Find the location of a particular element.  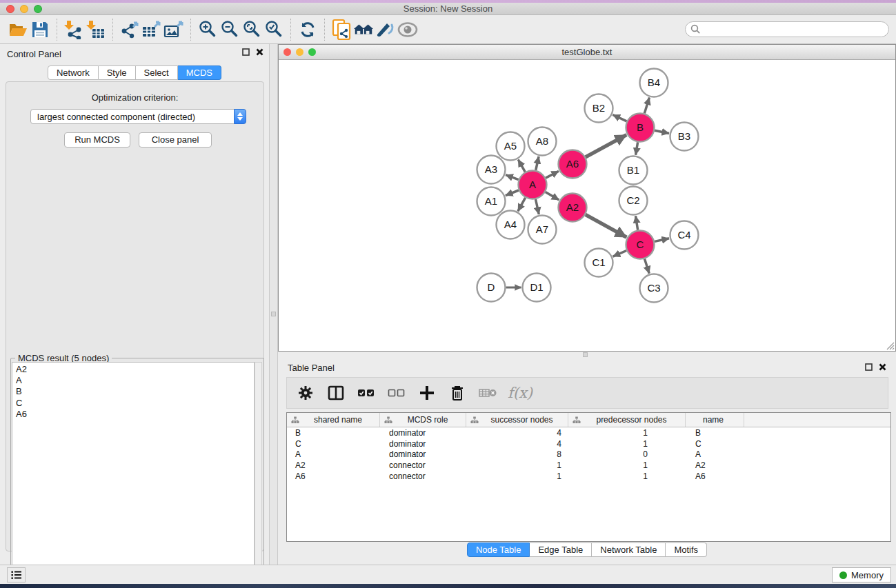

horizontal-splitter is located at coordinates (587, 355).